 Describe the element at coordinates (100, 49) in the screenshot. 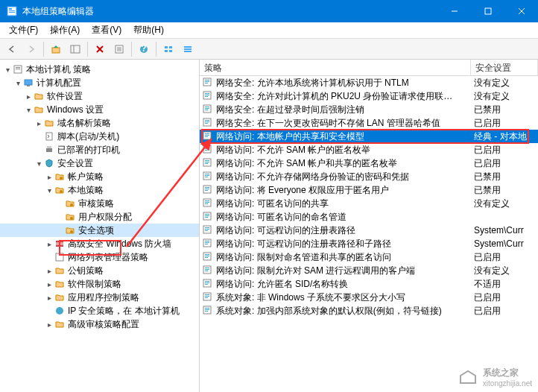

I see `delete-button` at that location.